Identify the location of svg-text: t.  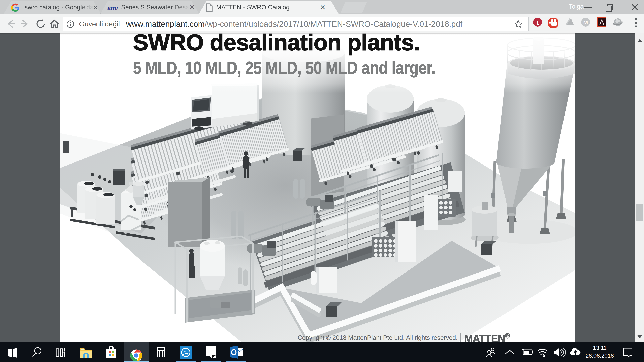
(538, 22).